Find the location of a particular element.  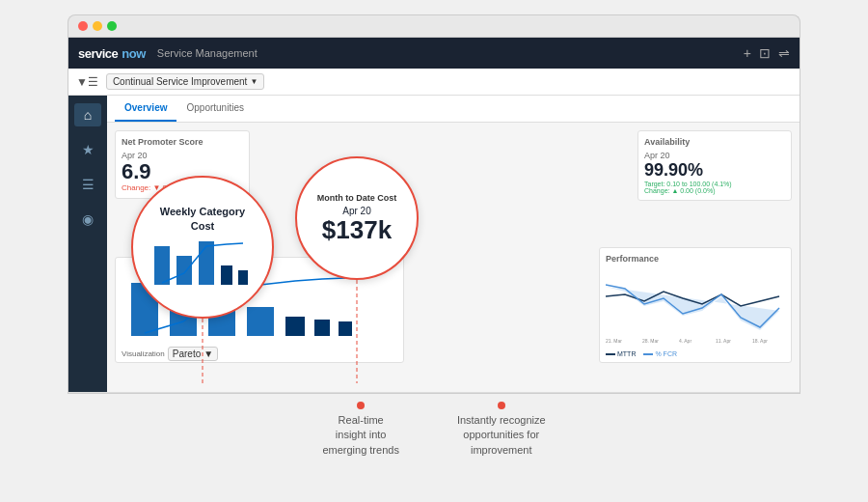

weekly-bar-svg is located at coordinates (203, 263).